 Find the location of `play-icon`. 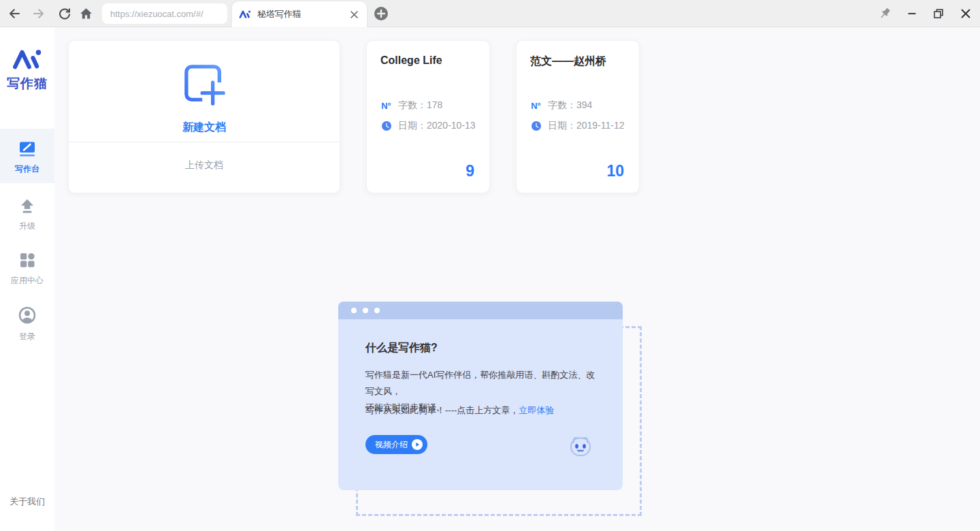

play-icon is located at coordinates (417, 445).